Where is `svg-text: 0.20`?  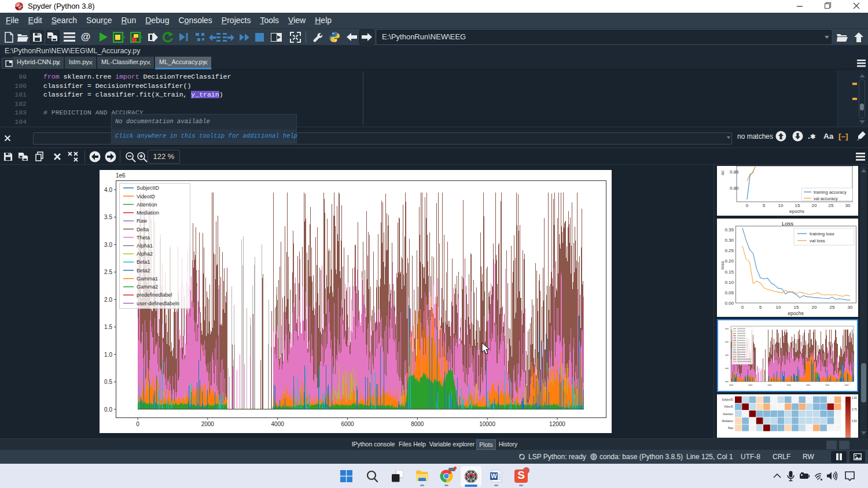
svg-text: 0.20 is located at coordinates (729, 261).